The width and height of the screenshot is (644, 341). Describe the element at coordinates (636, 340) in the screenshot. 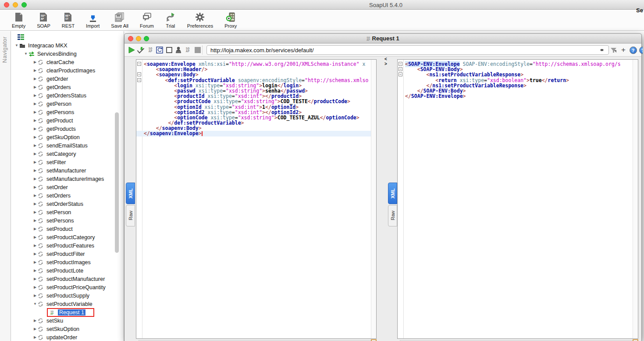

I see `response-editor-corner` at that location.